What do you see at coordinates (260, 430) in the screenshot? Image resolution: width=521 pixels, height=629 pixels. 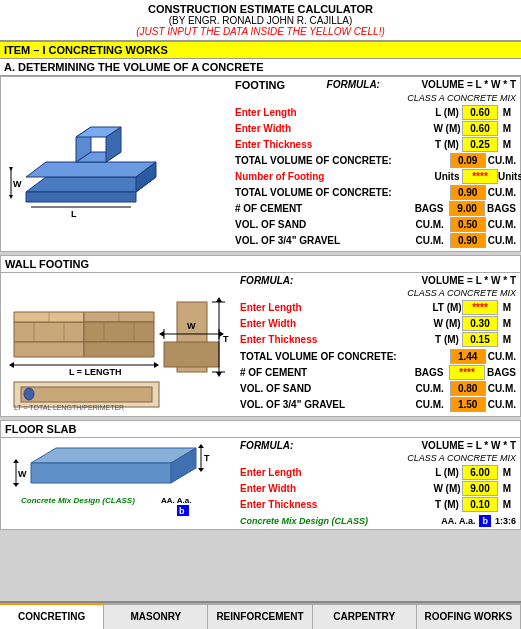 I see `floor-slab-title: FLOOR SLAB` at bounding box center [260, 430].